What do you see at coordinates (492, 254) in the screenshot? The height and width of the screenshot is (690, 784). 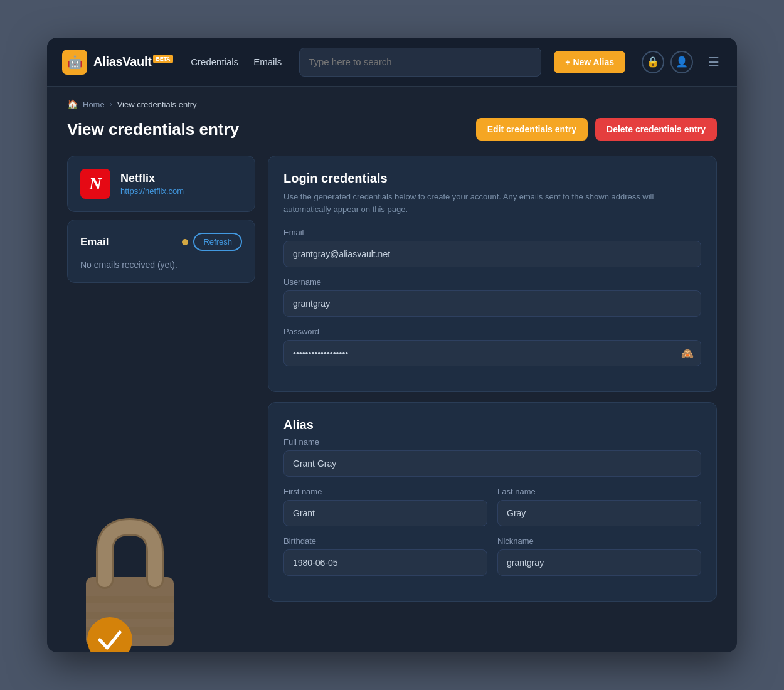 I see `email-input` at bounding box center [492, 254].